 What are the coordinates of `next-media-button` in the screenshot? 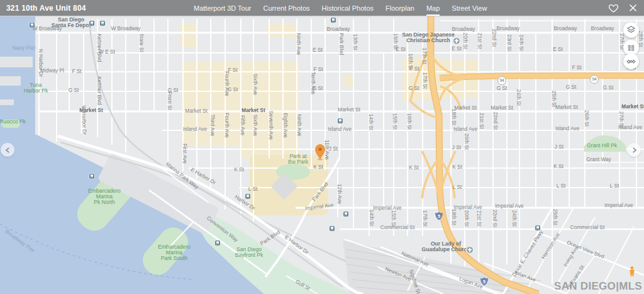 It's located at (634, 150).